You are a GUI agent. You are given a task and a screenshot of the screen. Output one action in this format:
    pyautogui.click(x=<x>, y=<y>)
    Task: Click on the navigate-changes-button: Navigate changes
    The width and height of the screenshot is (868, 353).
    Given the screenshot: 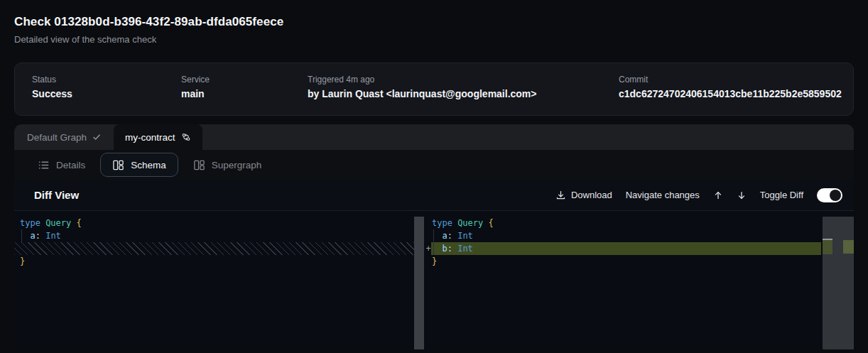 What is the action you would take?
    pyautogui.click(x=663, y=195)
    